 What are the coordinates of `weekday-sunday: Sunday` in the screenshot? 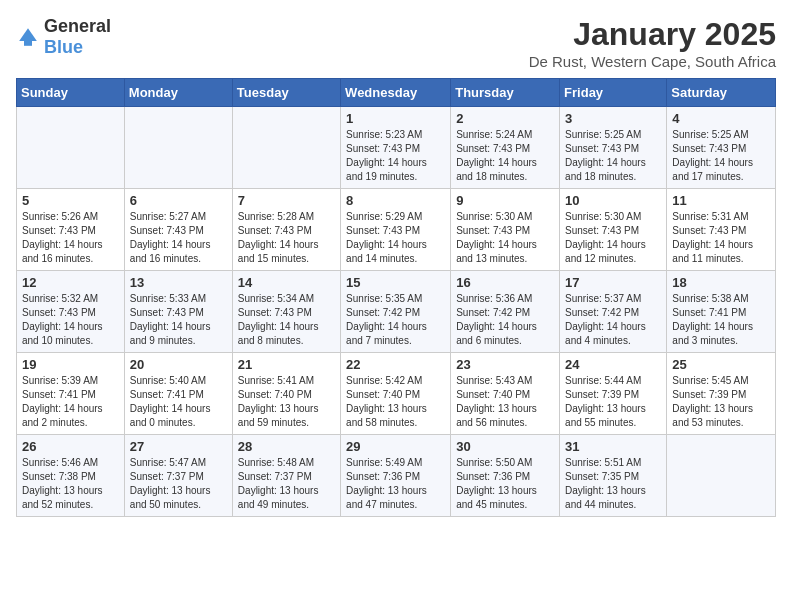 It's located at (71, 93).